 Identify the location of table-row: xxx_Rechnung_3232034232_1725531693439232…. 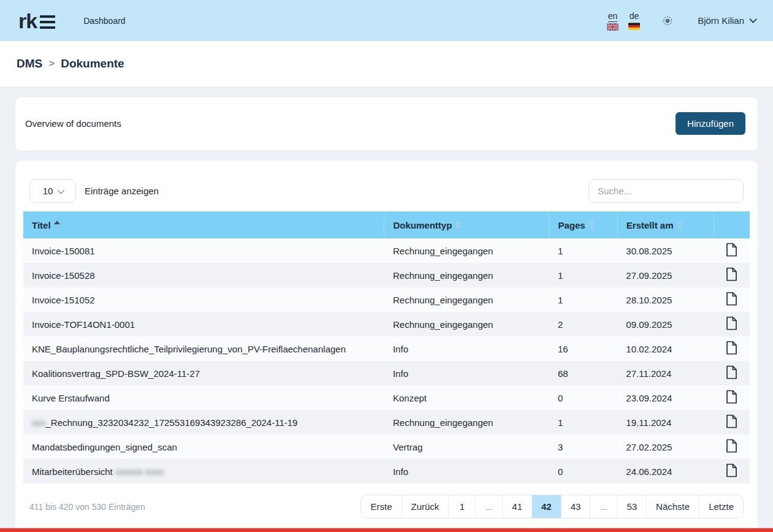
(386, 422).